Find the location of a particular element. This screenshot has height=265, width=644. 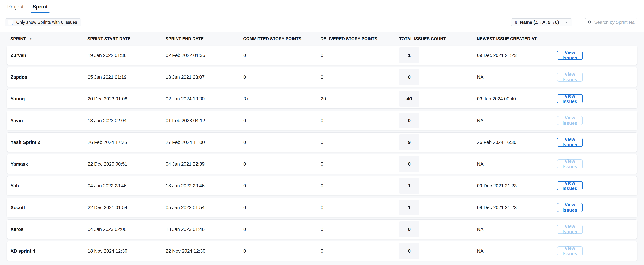

tab-project-label: Project is located at coordinates (16, 7).